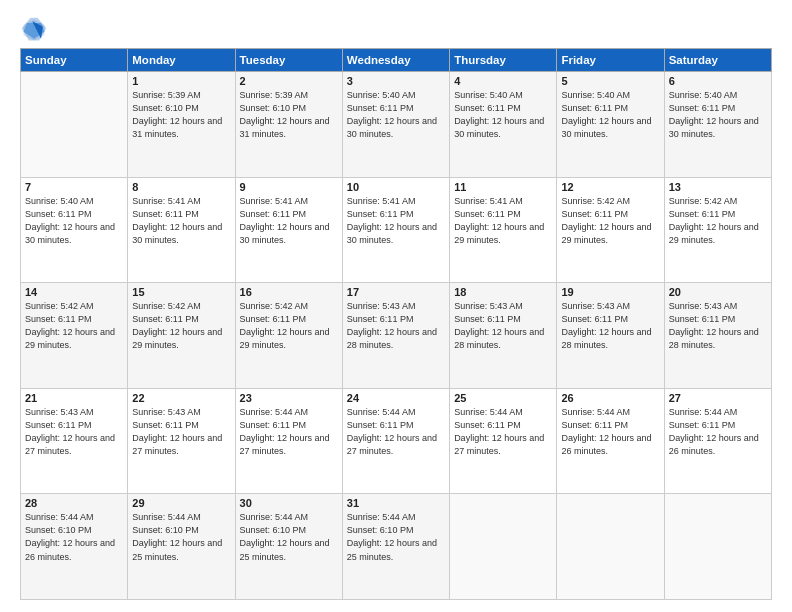 The image size is (792, 612). I want to click on day-info: Sunrise: 5:39 AMSunset: 6:10 PMDaylight:…, so click(181, 115).